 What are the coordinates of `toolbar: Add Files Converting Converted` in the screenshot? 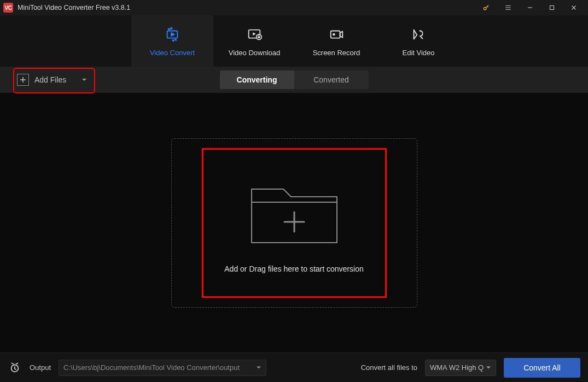 It's located at (294, 80).